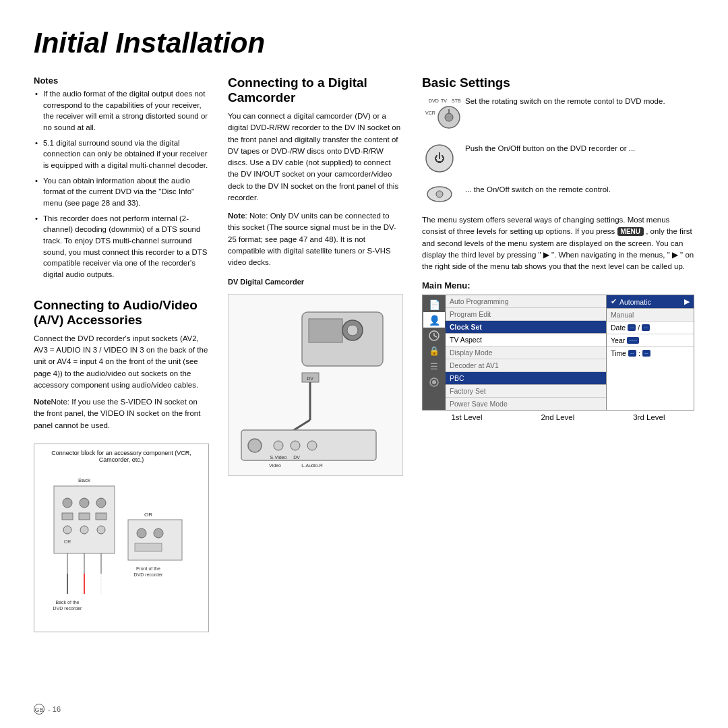 The height and width of the screenshot is (728, 728). What do you see at coordinates (67, 603) in the screenshot?
I see `svg-text: Back of the` at bounding box center [67, 603].